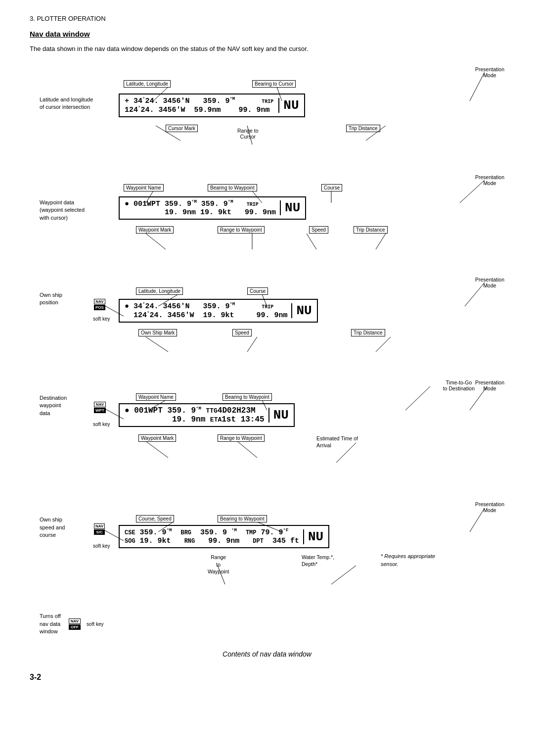 Image resolution: width=534 pixels, height=756 pixels. What do you see at coordinates (50, 624) in the screenshot?
I see `turns-off-label: Turns offnav datawindow` at bounding box center [50, 624].